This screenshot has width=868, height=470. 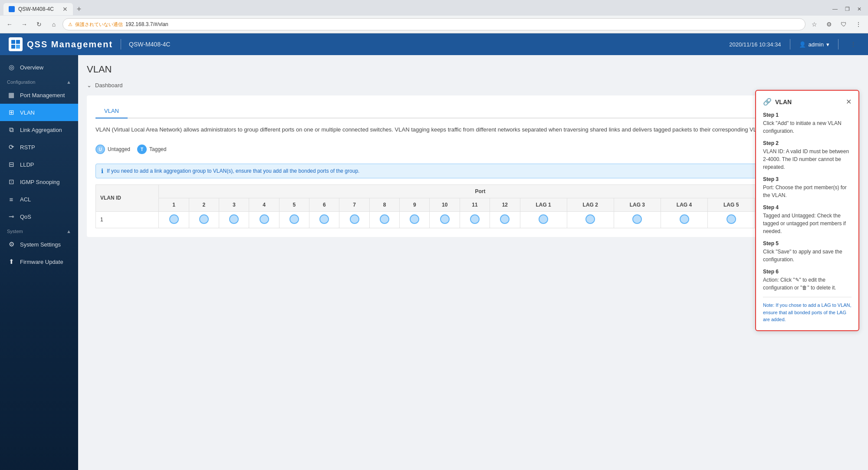 I want to click on th-port-11: 11, so click(x=475, y=205).